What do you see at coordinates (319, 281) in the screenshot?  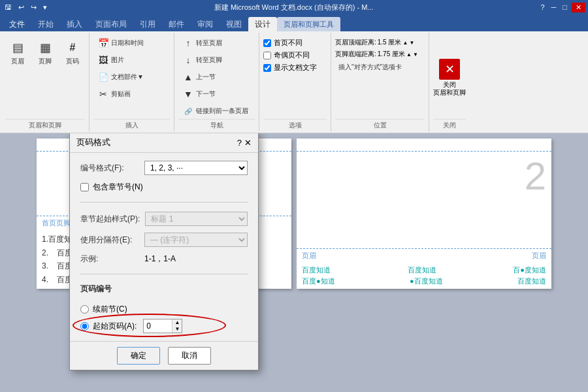 I see `footer-text-4: 百度●知道` at bounding box center [319, 281].